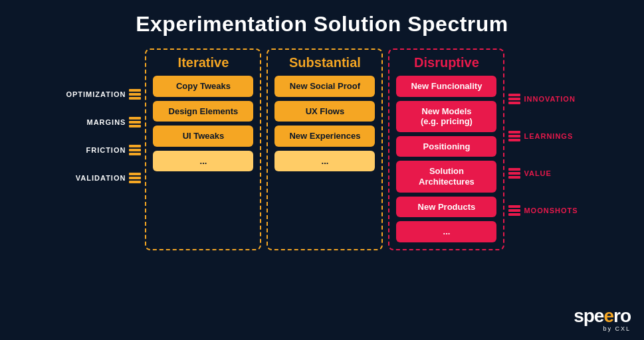 This screenshot has width=644, height=340. I want to click on left-label-item-validation: VALIDATION, so click(109, 178).